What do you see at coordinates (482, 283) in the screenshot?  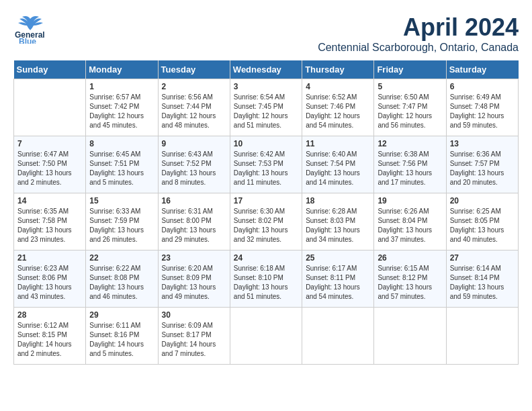 I see `day-info: Sunrise: 6:14 AM Sunset: 8:14 PM Dayligh…` at bounding box center [482, 283].